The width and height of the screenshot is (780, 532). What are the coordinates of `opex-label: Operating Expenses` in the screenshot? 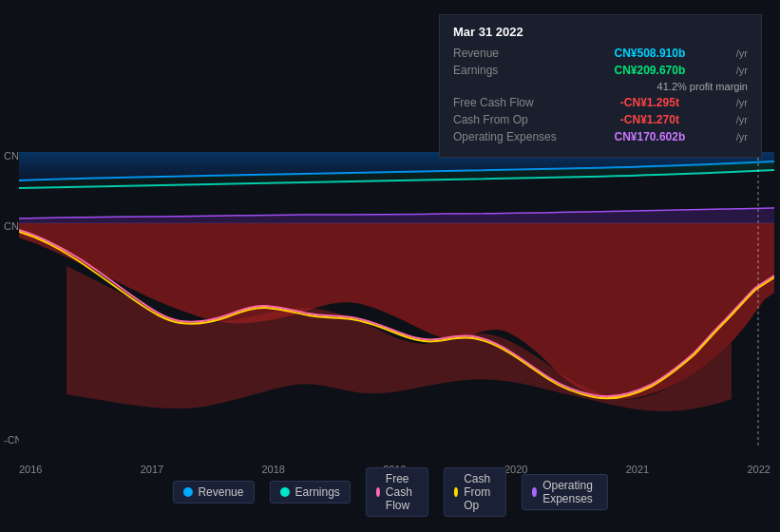 It's located at (510, 137).